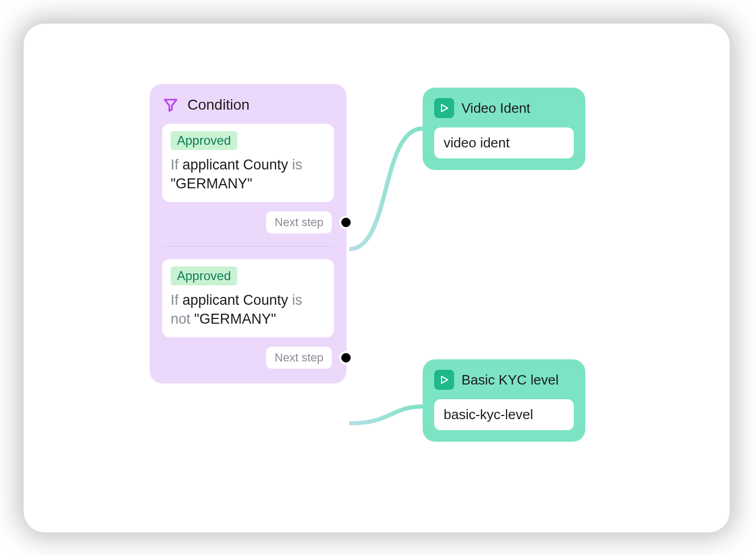 Image resolution: width=756 pixels, height=555 pixels. What do you see at coordinates (386, 415) in the screenshot?
I see `connector-to-kyc` at bounding box center [386, 415].